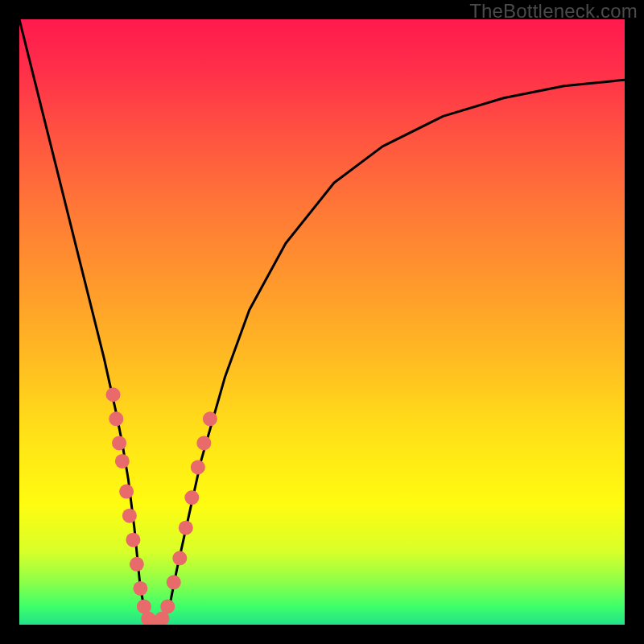 Image resolution: width=644 pixels, height=644 pixels. What do you see at coordinates (554, 11) in the screenshot?
I see `watermark-text: TheBottleneck.com` at bounding box center [554, 11].